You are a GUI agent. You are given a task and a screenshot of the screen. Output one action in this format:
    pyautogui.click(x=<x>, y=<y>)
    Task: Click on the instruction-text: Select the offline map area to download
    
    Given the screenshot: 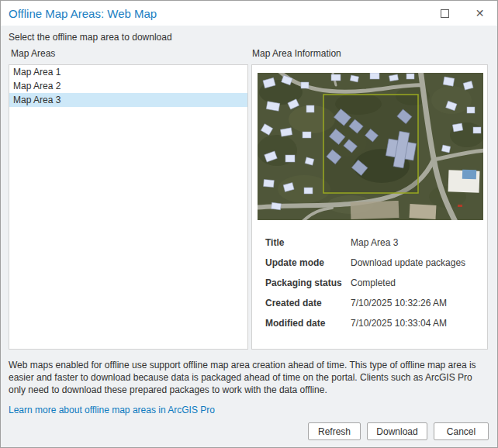 What is the action you would take?
    pyautogui.click(x=90, y=37)
    